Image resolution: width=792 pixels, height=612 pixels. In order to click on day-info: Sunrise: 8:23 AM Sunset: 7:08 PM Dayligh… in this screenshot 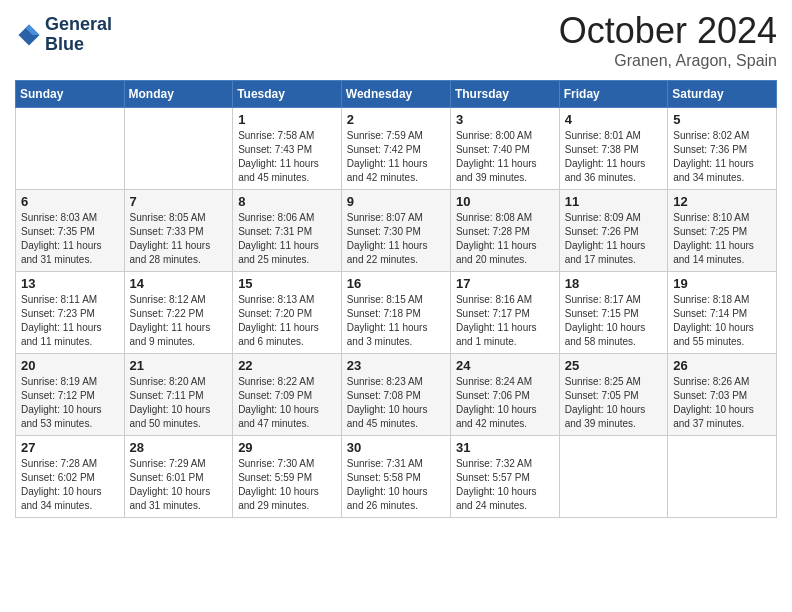, I will do `click(396, 403)`.